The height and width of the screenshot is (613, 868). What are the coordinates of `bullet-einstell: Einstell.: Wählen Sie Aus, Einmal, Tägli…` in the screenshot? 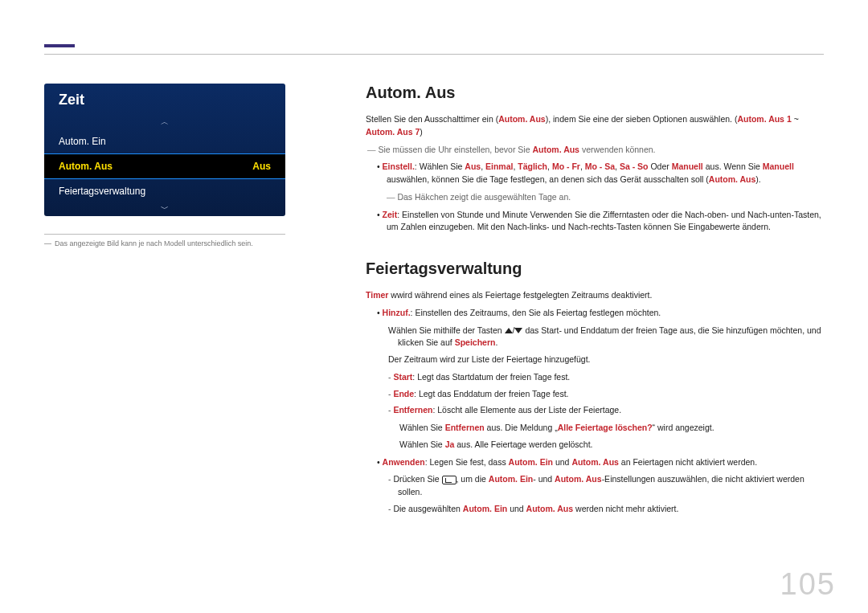 It's located at (600, 174).